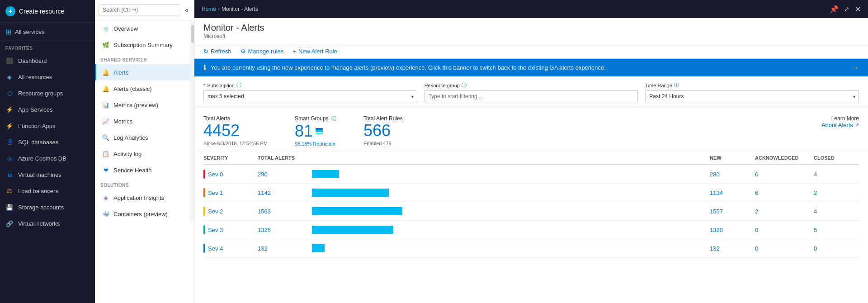  What do you see at coordinates (408, 68) in the screenshot?
I see `info-banner-text: You are currently using the new experien…` at bounding box center [408, 68].